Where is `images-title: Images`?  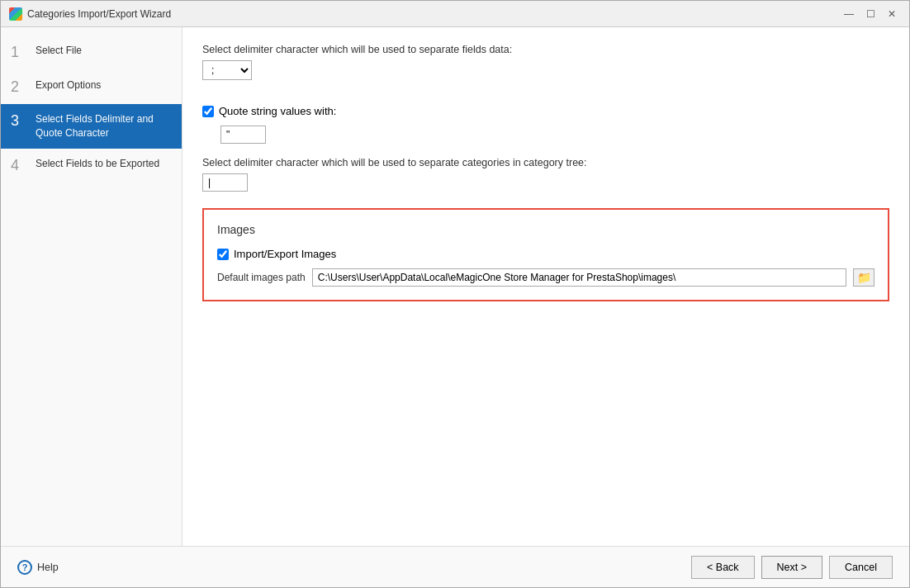 images-title: Images is located at coordinates (546, 230).